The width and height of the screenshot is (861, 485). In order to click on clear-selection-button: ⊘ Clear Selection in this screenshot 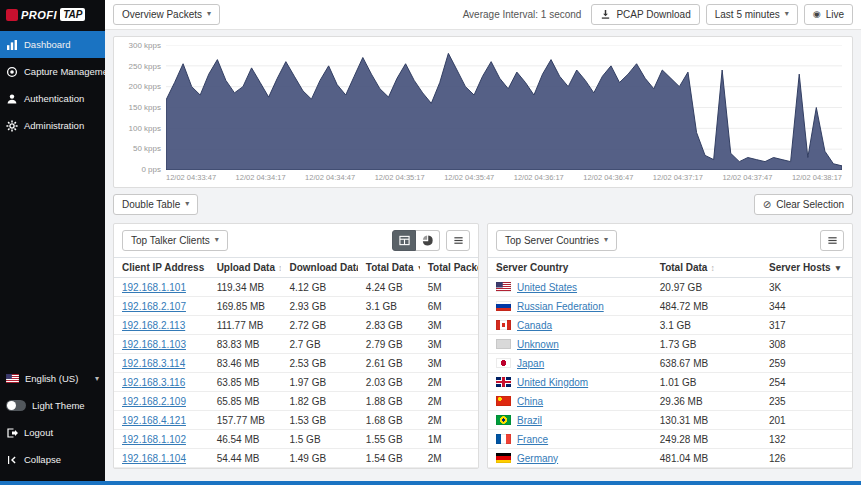, I will do `click(804, 204)`.